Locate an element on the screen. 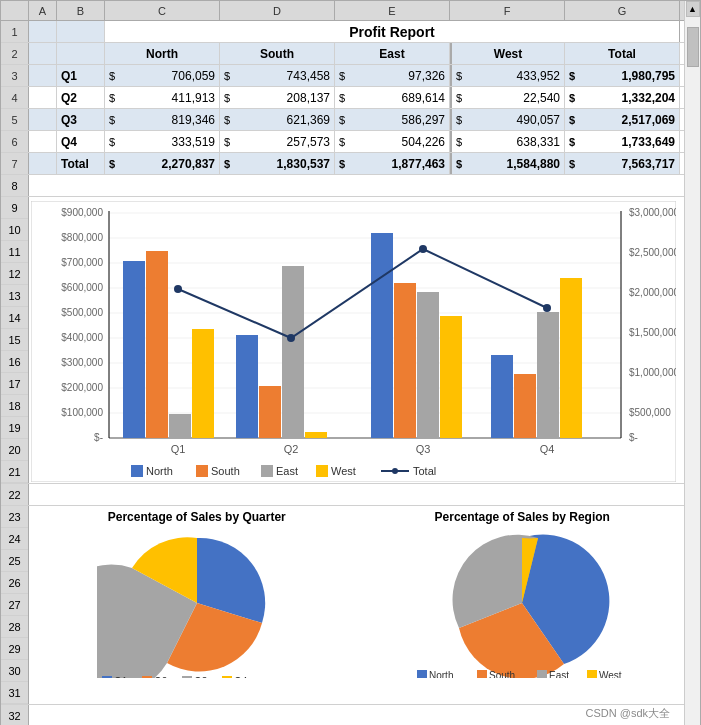 This screenshot has height=725, width=701. row-num-6: 6 is located at coordinates (15, 142).